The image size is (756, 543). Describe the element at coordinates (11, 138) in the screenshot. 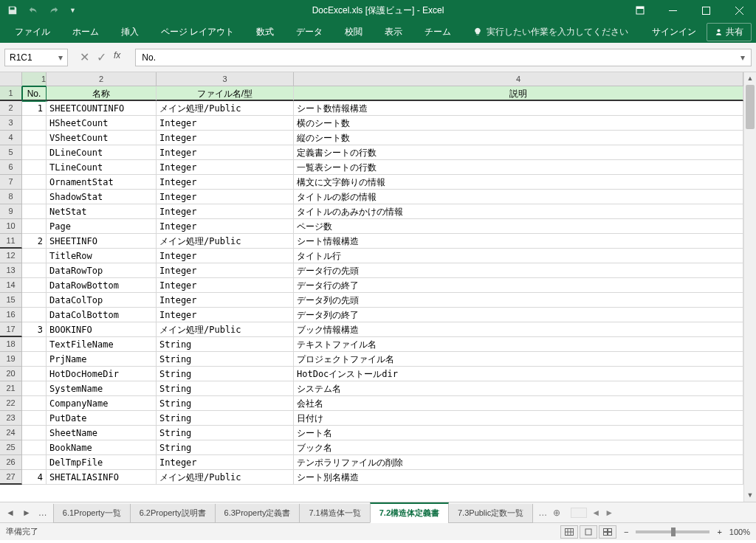

I see `row-header: 4` at that location.